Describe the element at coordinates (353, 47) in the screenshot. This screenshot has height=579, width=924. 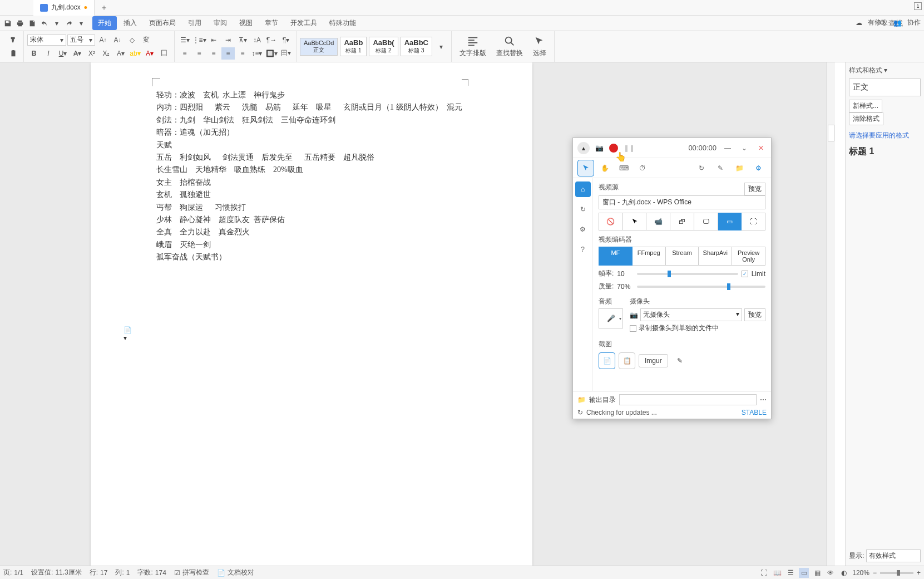
I see `style-heading1: AaBb标题 1` at that location.